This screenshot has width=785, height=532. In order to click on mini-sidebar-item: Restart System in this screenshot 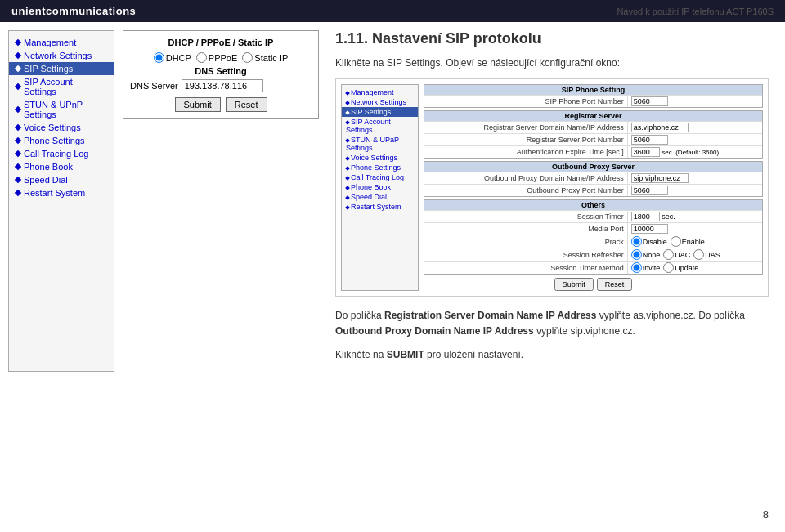, I will do `click(379, 207)`.